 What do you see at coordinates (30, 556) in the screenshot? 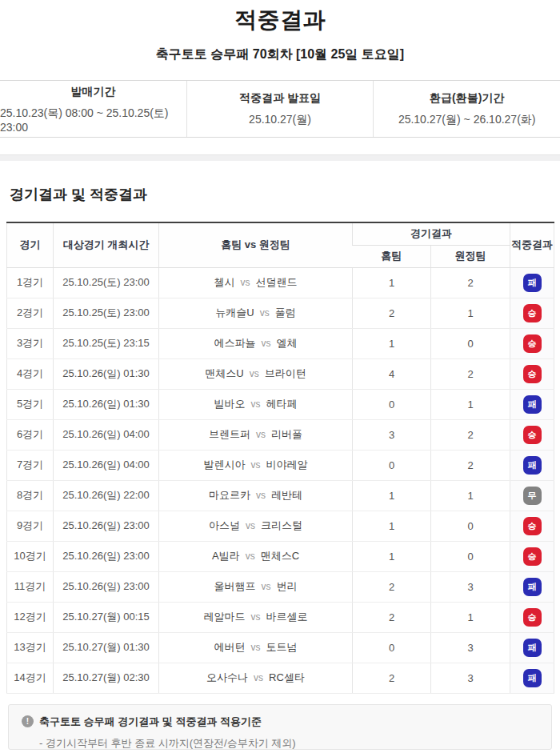
I see `match-number: 10경기` at bounding box center [30, 556].